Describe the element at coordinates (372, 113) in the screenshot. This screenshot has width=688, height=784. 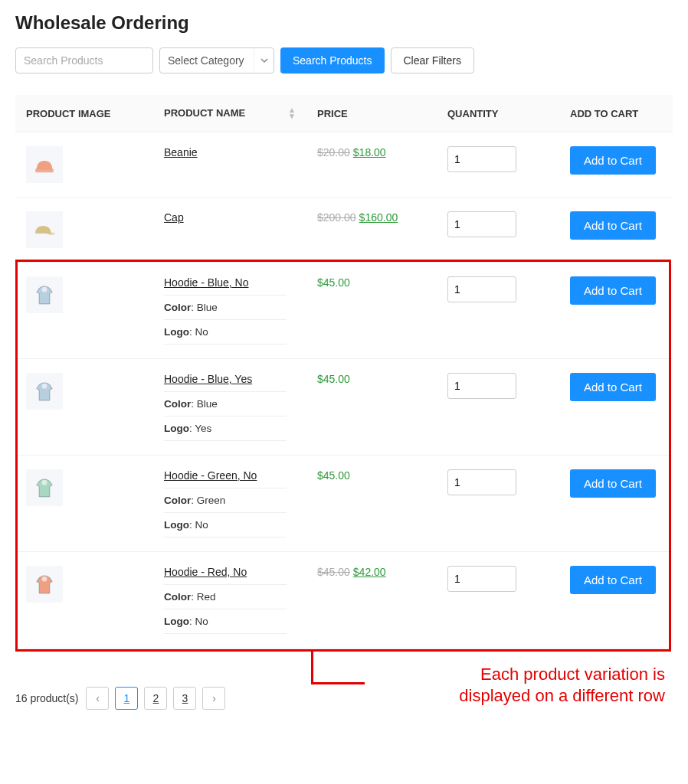
I see `col-price: PRICE` at that location.